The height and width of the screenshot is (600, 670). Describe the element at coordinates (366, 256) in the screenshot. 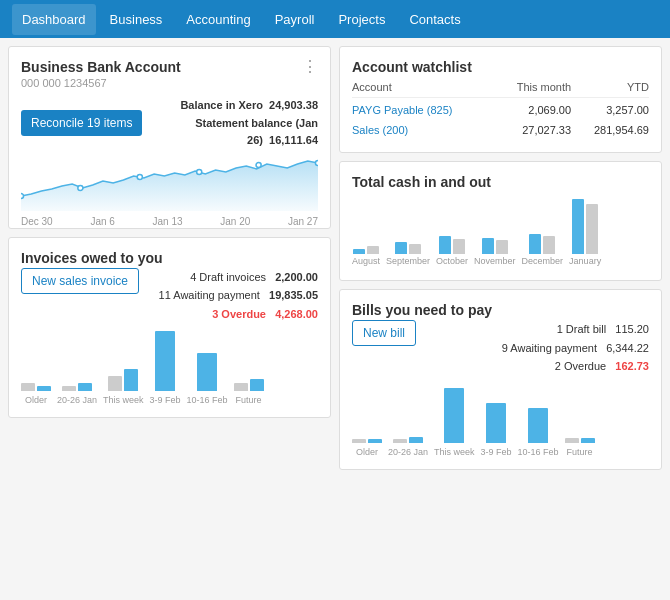

I see `cash-group-aug: August` at that location.